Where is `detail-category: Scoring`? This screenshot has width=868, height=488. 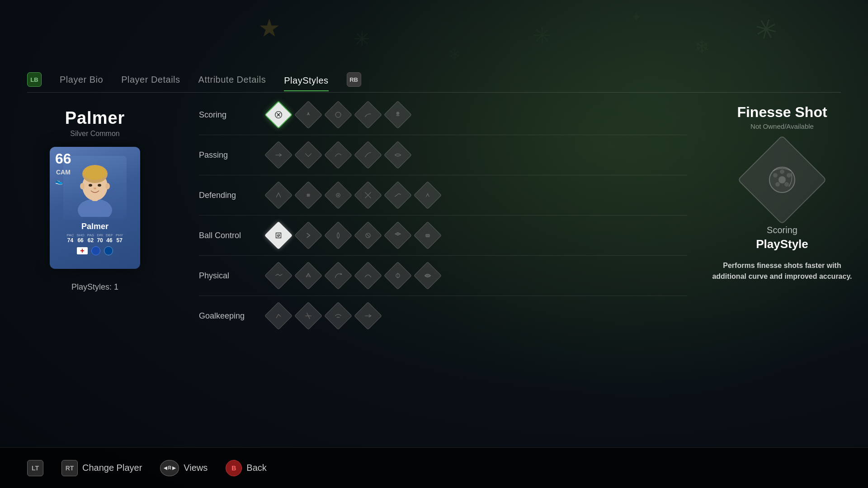 detail-category: Scoring is located at coordinates (782, 230).